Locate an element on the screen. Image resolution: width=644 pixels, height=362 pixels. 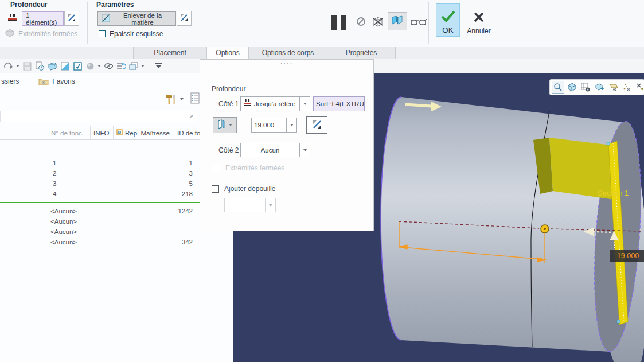
tree-tools-row is located at coordinates (99, 100).